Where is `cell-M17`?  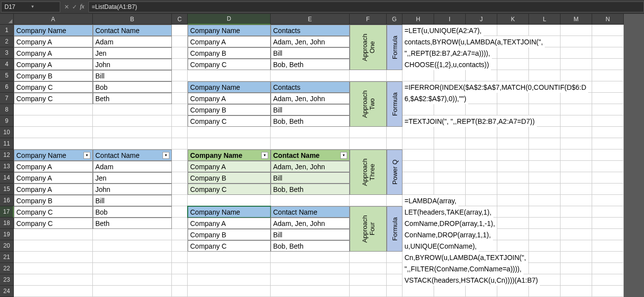 cell-M17 is located at coordinates (576, 212).